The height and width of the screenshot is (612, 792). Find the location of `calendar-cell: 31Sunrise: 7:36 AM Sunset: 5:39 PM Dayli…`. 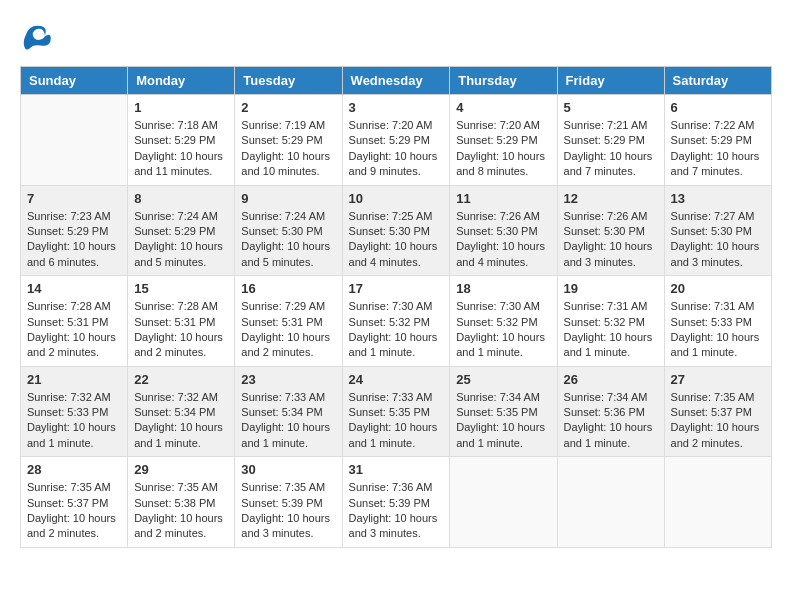

calendar-cell: 31Sunrise: 7:36 AM Sunset: 5:39 PM Dayli… is located at coordinates (396, 502).